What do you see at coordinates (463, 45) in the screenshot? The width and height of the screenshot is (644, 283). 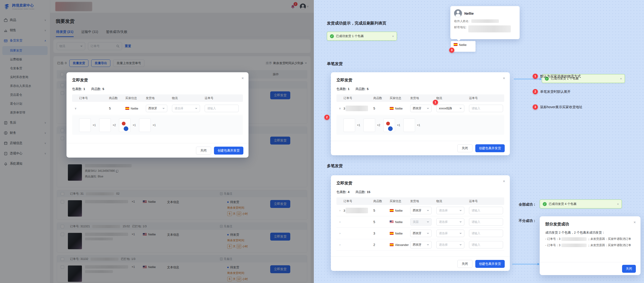 I see `buyer-name: Nellie` at bounding box center [463, 45].